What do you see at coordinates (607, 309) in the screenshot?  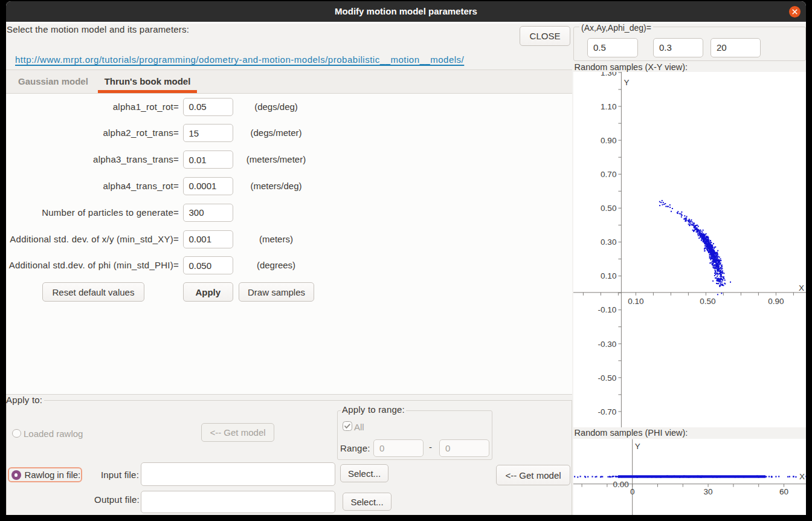 I see `svg-text: -0.10` at bounding box center [607, 309].